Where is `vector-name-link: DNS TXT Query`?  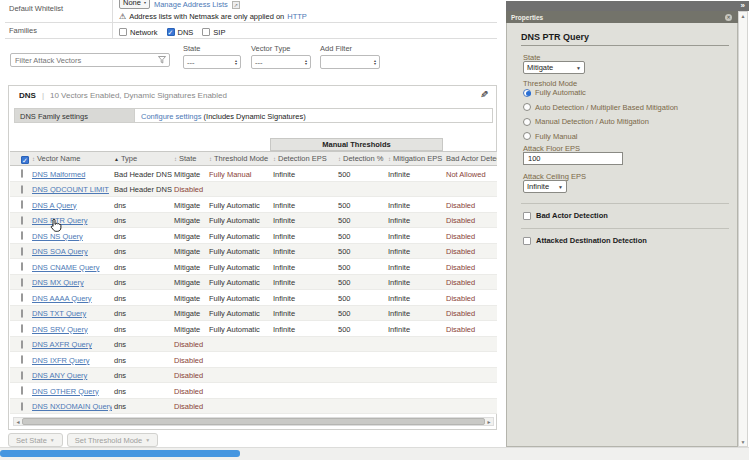 vector-name-link: DNS TXT Query is located at coordinates (59, 314).